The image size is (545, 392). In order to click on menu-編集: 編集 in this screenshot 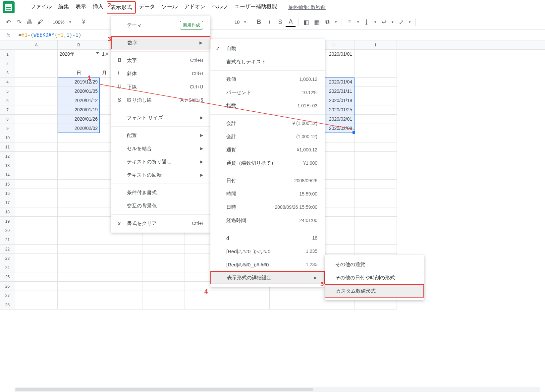, I will do `click(64, 7)`.